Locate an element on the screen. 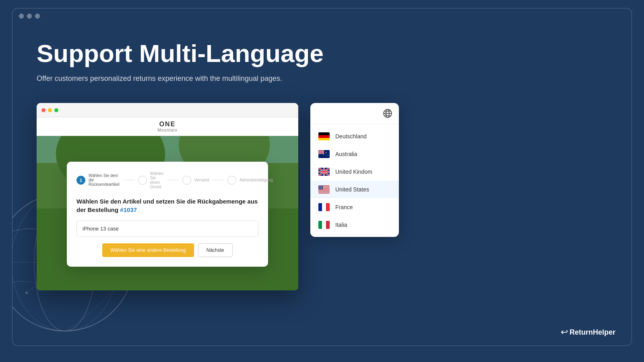  flag-au: ✦ ✦ ✦ is located at coordinates (324, 154).